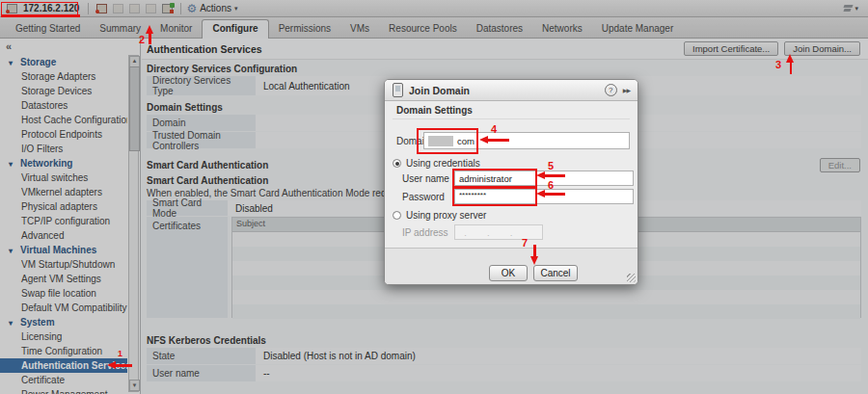  What do you see at coordinates (64, 264) in the screenshot?
I see `sidebar-item-vm-startup-shutdown: VM Startup/Shutdown` at bounding box center [64, 264].